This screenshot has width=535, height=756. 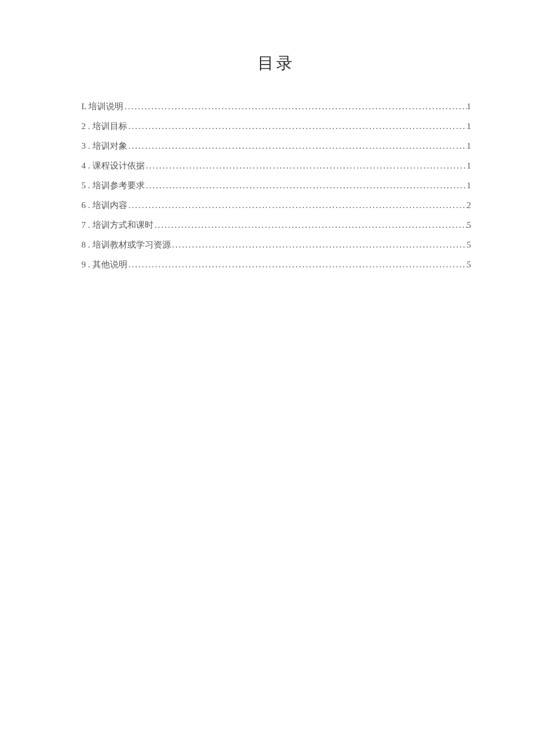 I want to click on toc-item: 6 . 培训内容 2, so click(x=276, y=205).